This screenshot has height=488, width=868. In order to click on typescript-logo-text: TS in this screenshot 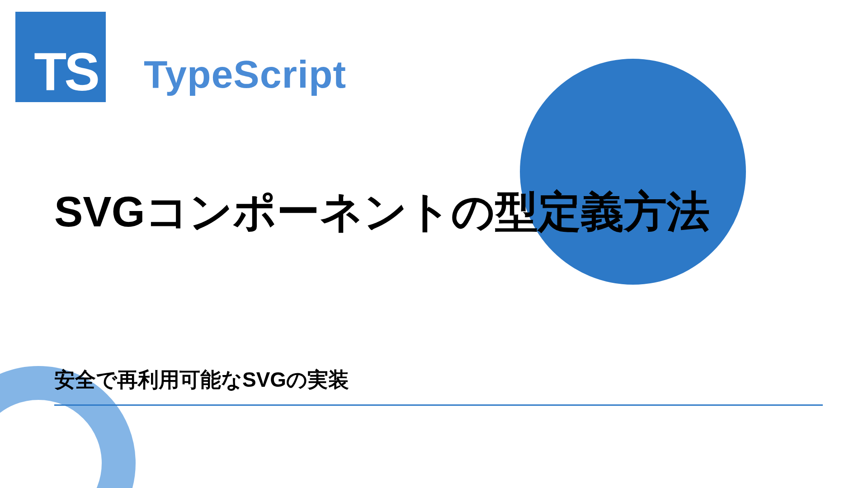, I will do `click(66, 72)`.